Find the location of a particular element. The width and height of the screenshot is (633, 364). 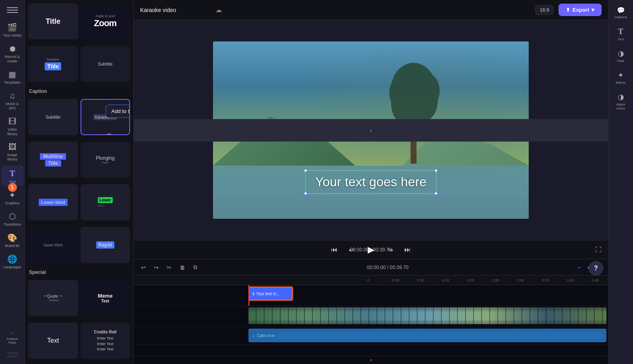

caption-grid-1: Subtitle Karaoke t... Add to timeline ☝ … is located at coordinates (79, 117).